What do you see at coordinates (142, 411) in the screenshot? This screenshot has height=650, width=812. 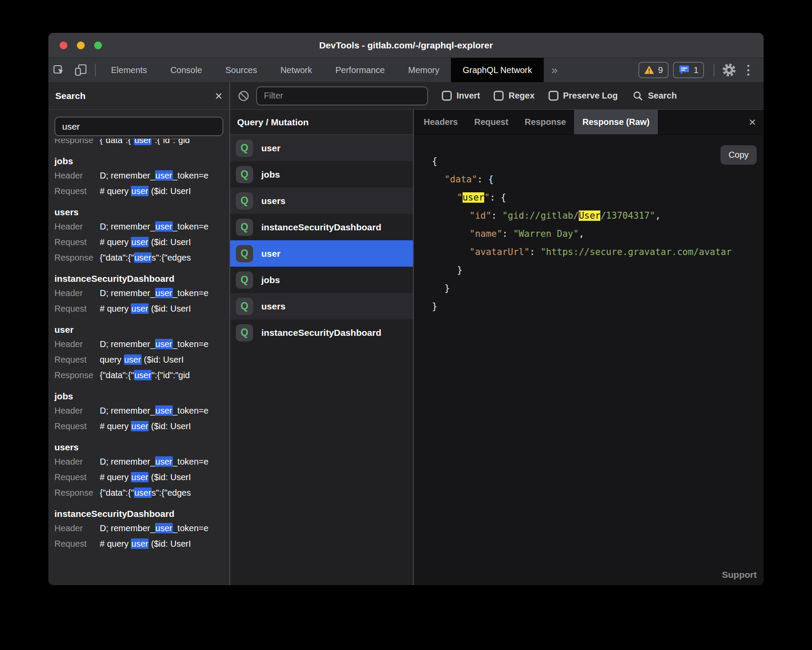 I see `search-result-group: jobs HeaderD; remember_user_token=e Requ…` at bounding box center [142, 411].